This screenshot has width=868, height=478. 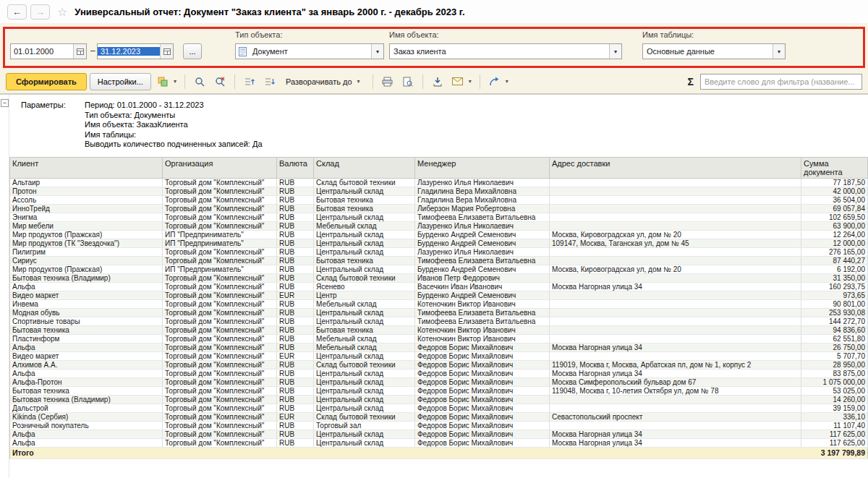 What do you see at coordinates (46, 82) in the screenshot?
I see `generate-button: Сформировать` at bounding box center [46, 82].